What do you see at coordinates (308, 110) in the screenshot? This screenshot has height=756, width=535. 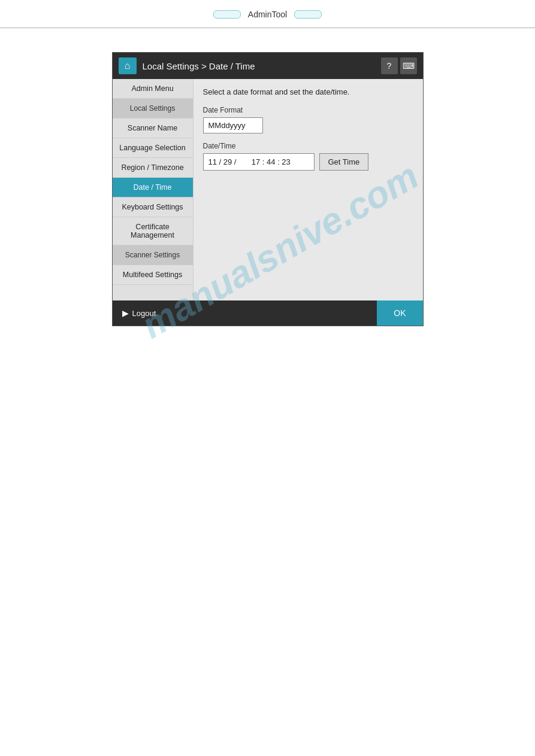 I see `date-format-label: Date Format` at bounding box center [308, 110].